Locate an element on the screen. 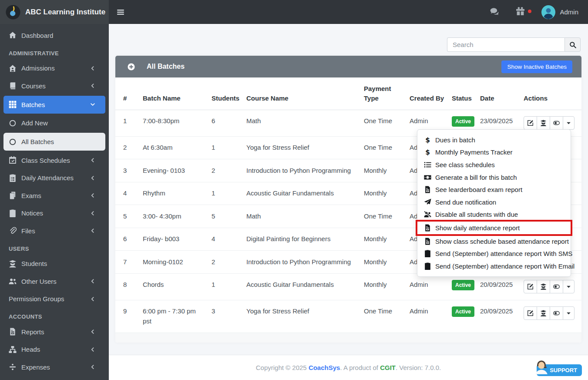 Image resolution: width=588 pixels, height=380 pixels. top-navbar: ABC Learning Institute Admin is located at coordinates (294, 12).